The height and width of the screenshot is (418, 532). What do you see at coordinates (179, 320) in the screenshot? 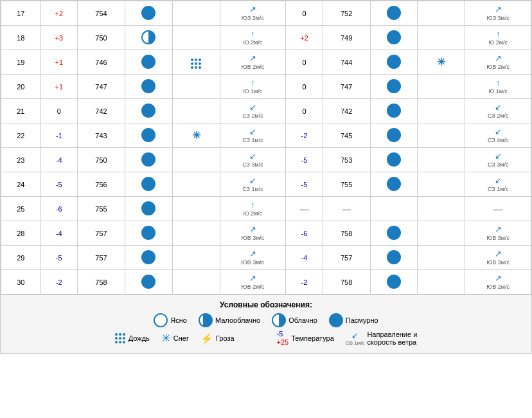
I see `clear-label: Ясно` at bounding box center [179, 320].